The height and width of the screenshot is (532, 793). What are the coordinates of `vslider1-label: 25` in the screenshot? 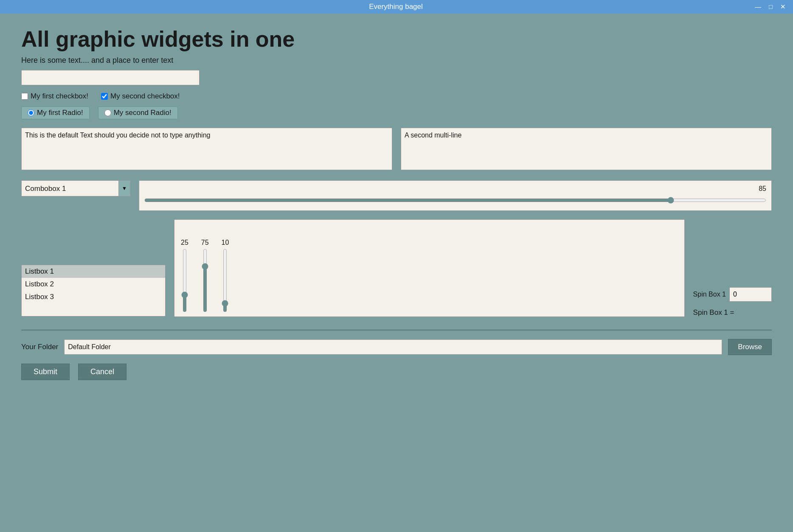 It's located at (185, 243).